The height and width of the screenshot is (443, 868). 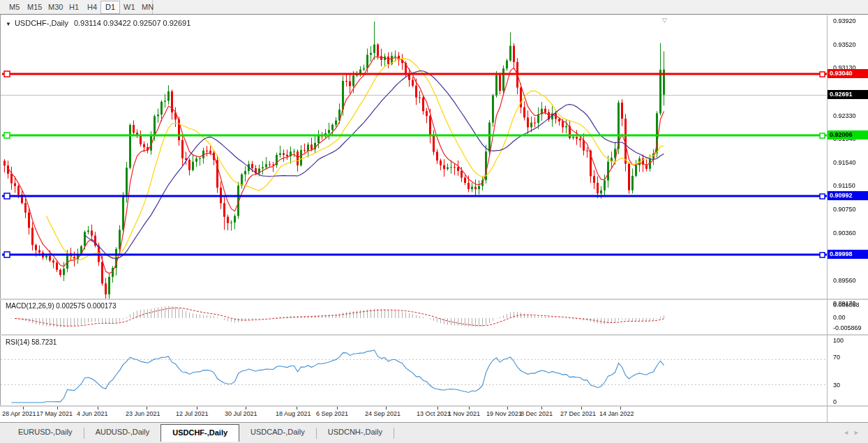 I want to click on rsi-name: RSI(14), so click(x=17, y=342).